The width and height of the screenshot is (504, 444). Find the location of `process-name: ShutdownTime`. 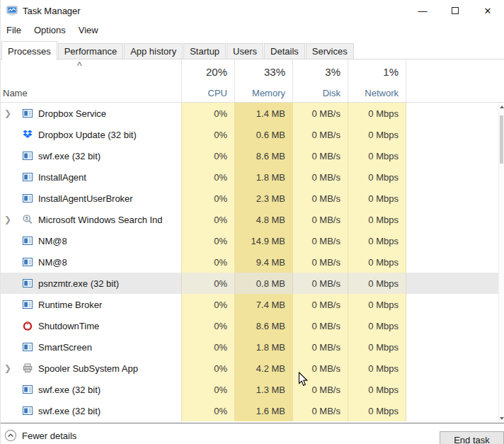

process-name: ShutdownTime is located at coordinates (69, 326).